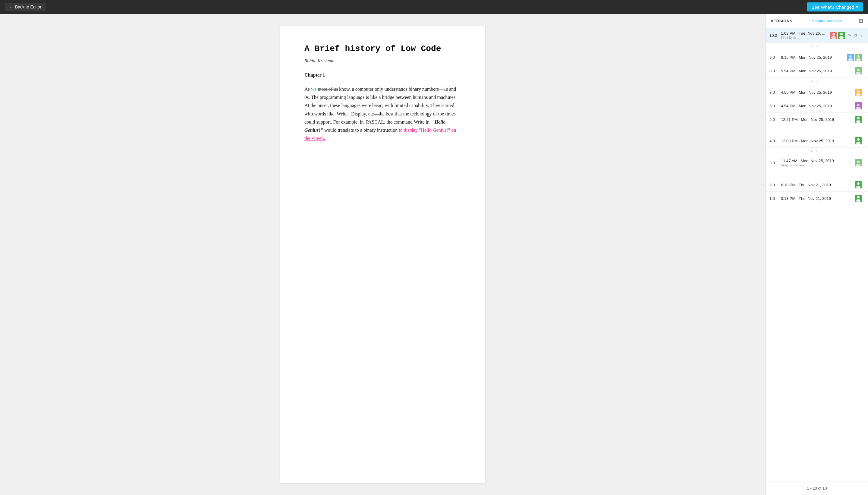  Describe the element at coordinates (856, 35) in the screenshot. I see `version-actions: ✎⧉⋮` at that location.